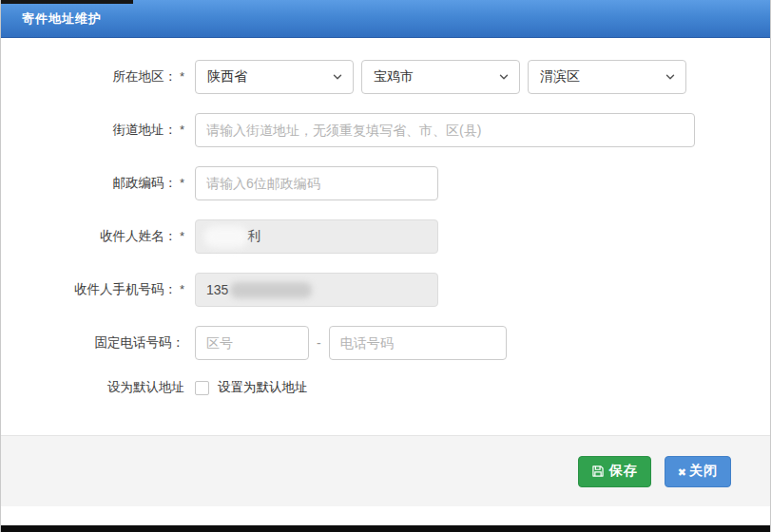 This screenshot has height=532, width=771. I want to click on close-button: ✖ 关闭, so click(698, 471).